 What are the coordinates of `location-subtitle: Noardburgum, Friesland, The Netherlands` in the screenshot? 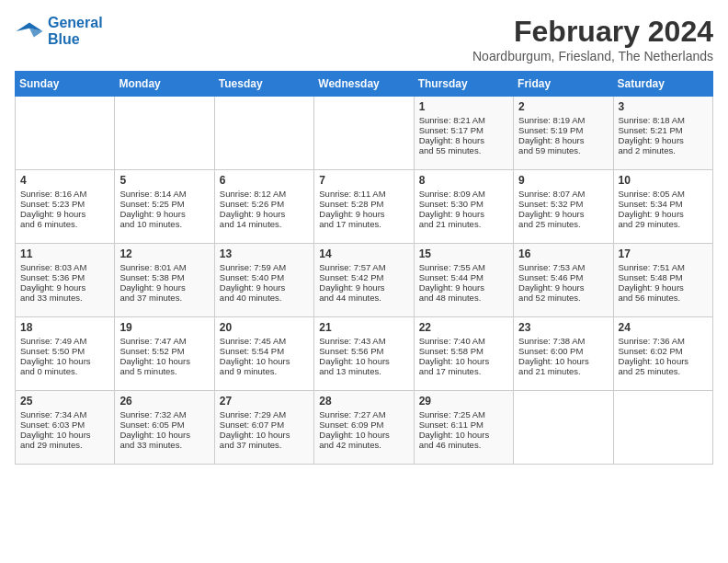 It's located at (593, 56).